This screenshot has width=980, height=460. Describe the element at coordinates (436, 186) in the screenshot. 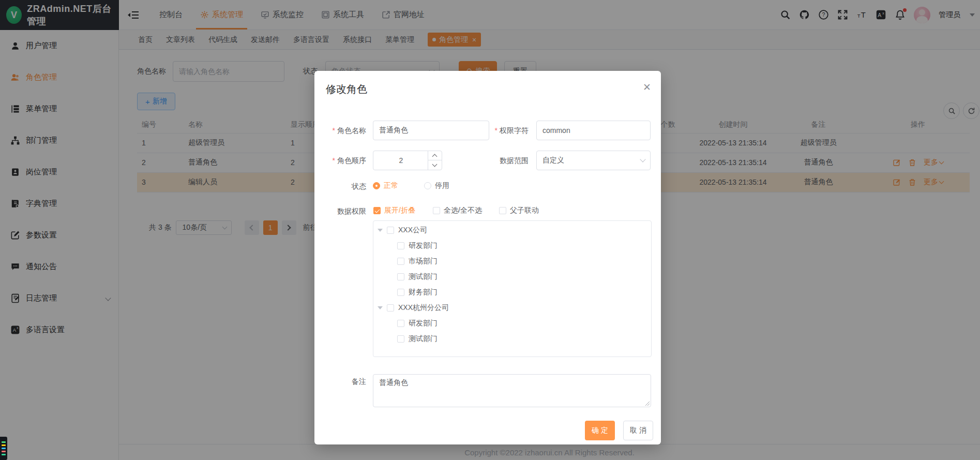

I see `status-radio-disabled: 停用` at that location.